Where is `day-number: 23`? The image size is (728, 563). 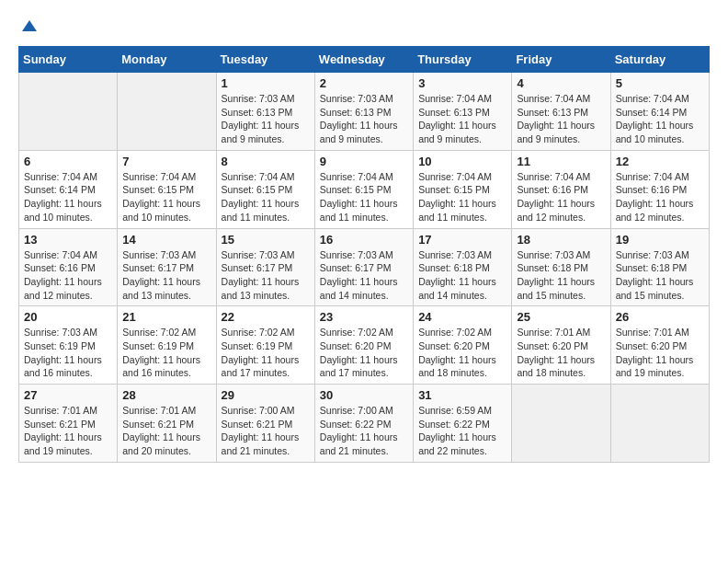
day-number: 23 is located at coordinates (364, 316).